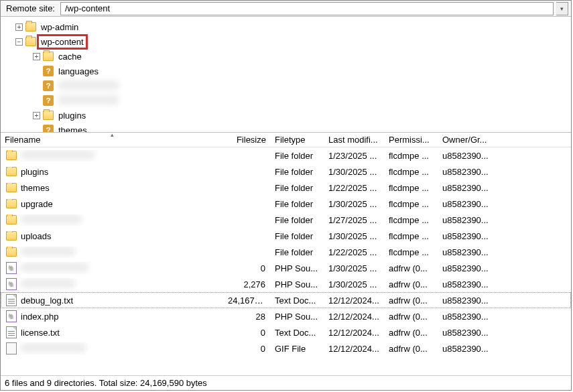 The height and width of the screenshot is (392, 573). What do you see at coordinates (355, 220) in the screenshot?
I see `file-mod: 1/27/2025 ...` at bounding box center [355, 220].